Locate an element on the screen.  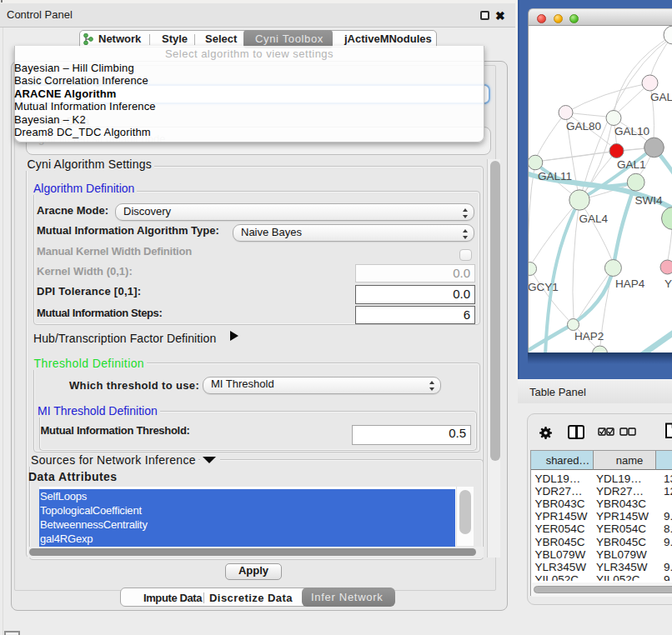
svg-text: GAL1 is located at coordinates (632, 165).